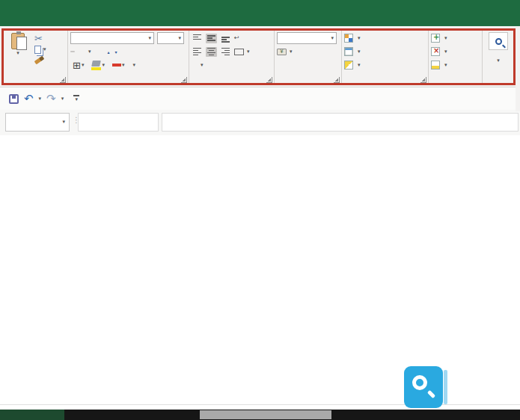 This screenshot has width=520, height=420. I want to click on number-dialog-launcher, so click(337, 80).